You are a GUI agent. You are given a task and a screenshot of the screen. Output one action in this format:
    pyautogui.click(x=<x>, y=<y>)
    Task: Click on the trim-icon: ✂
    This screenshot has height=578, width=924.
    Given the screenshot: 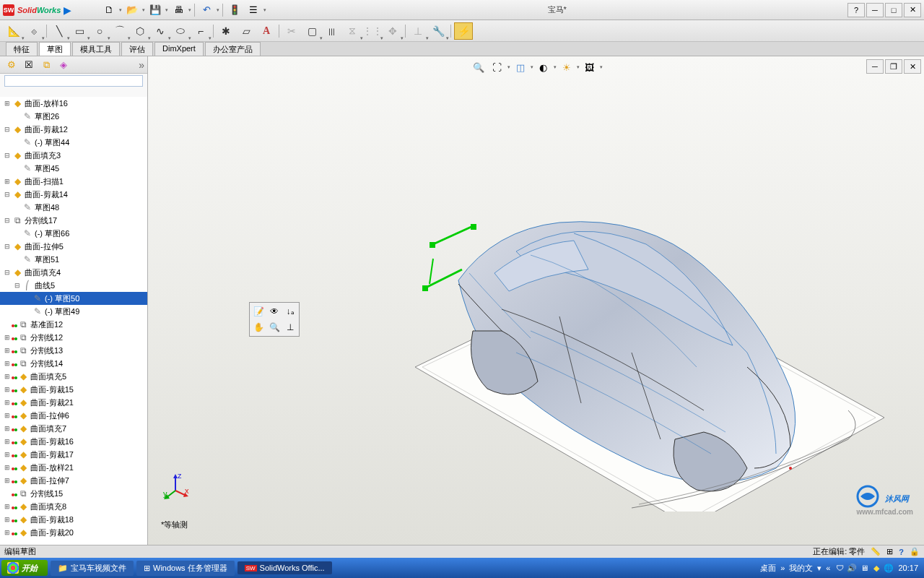 What is the action you would take?
    pyautogui.click(x=292, y=31)
    